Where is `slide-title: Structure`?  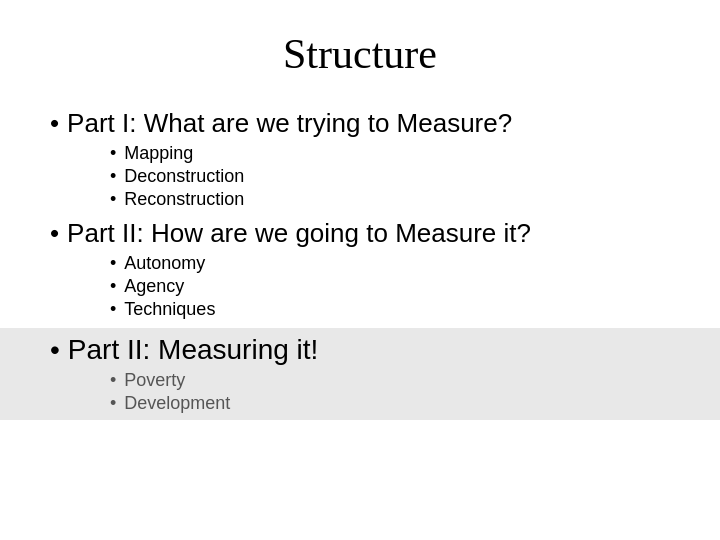 slide-title: Structure is located at coordinates (360, 54).